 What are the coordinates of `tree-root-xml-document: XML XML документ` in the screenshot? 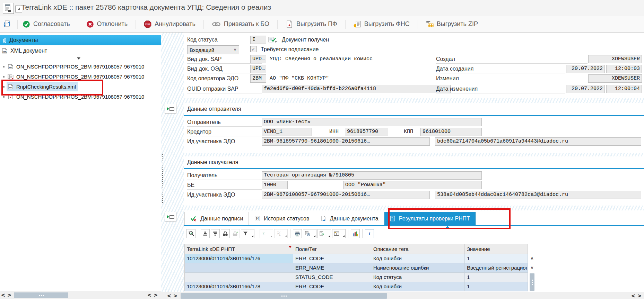 It's located at (80, 51).